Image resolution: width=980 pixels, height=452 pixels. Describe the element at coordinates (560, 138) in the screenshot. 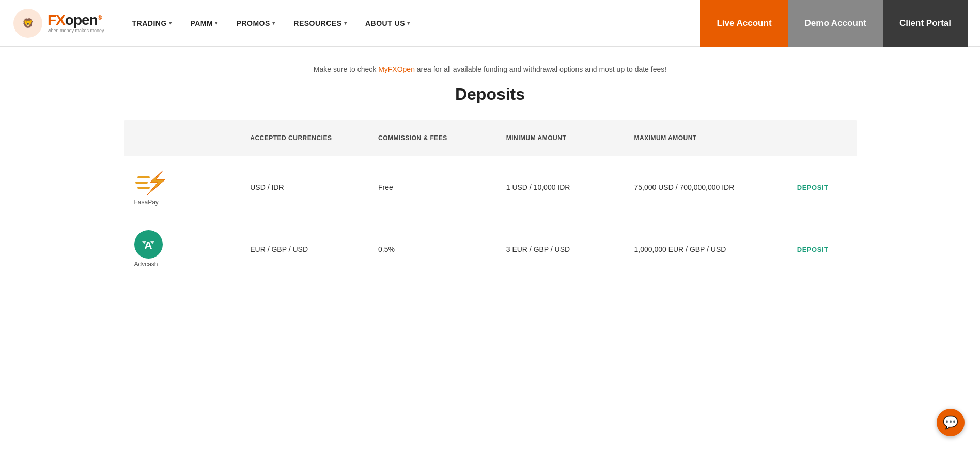

I see `col-header-minimum-amount: MINIMUM AMOUNT` at that location.